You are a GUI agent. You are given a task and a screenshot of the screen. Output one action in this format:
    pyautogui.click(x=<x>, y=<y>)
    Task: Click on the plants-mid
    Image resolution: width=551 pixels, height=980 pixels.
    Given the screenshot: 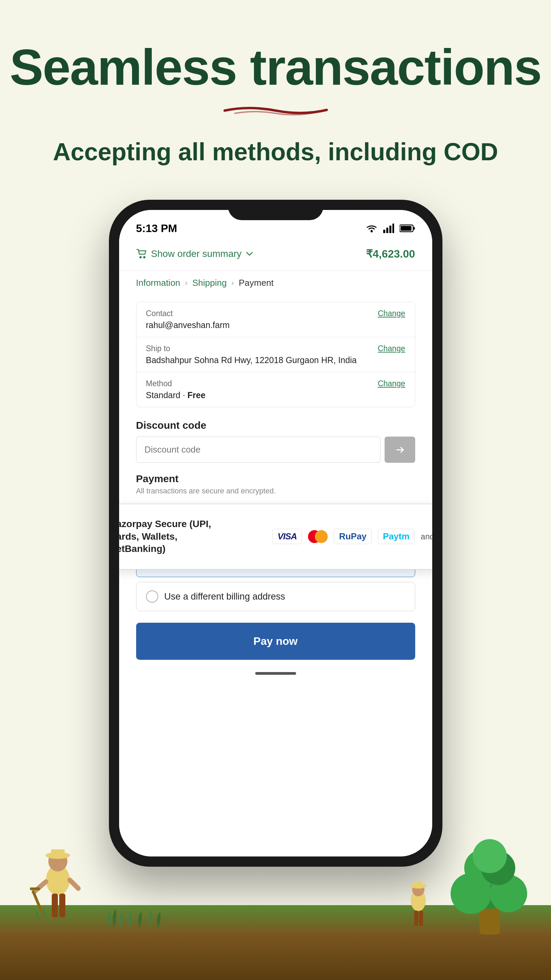 What is the action you would take?
    pyautogui.click(x=136, y=915)
    